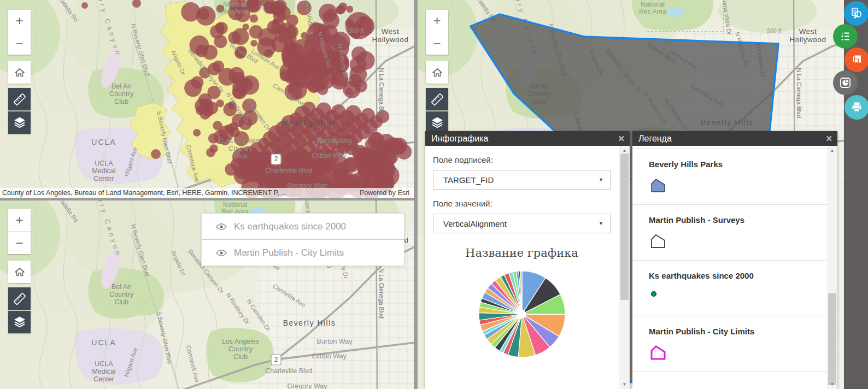 The image size is (868, 389). What do you see at coordinates (460, 139) in the screenshot?
I see `infographic-panel-title: Инфографика` at bounding box center [460, 139].